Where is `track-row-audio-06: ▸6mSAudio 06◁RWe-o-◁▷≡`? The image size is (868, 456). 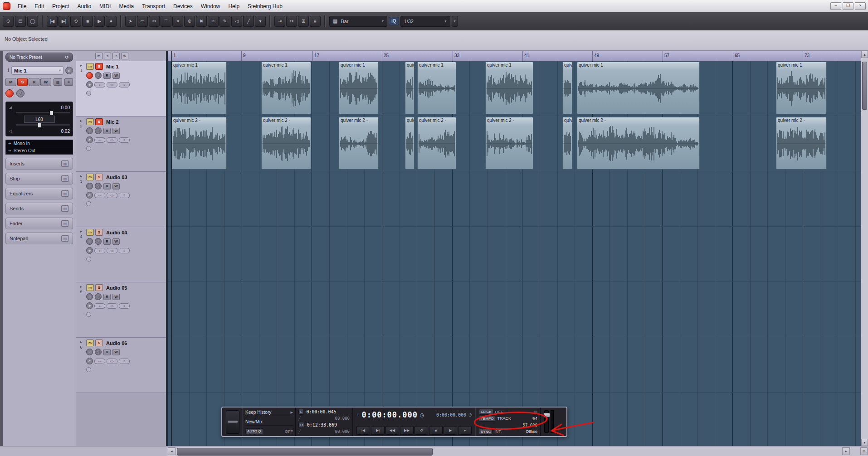 track-row-audio-06: ▸6mSAudio 06◁RWe-o-◁▷≡ is located at coordinates (121, 365).